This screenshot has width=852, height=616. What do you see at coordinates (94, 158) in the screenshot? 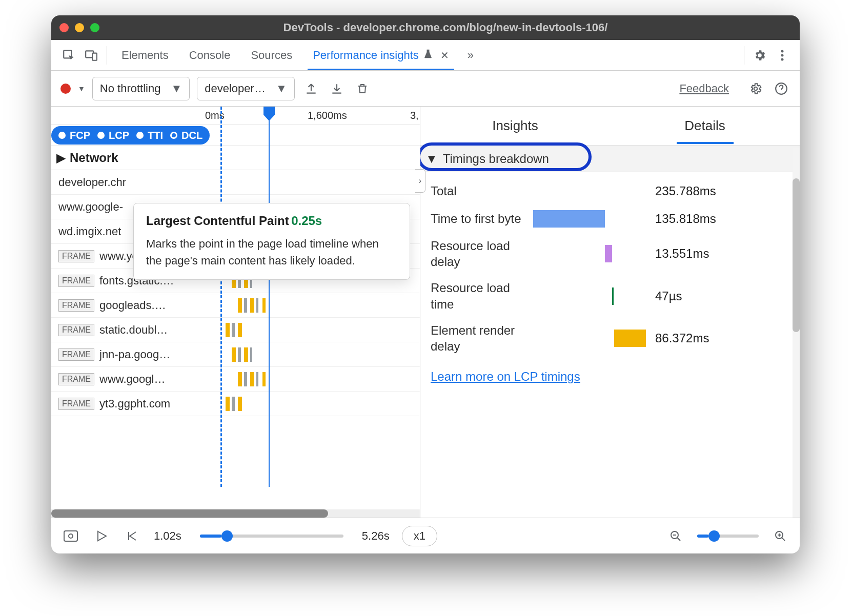
I see `network-label: Network` at bounding box center [94, 158].